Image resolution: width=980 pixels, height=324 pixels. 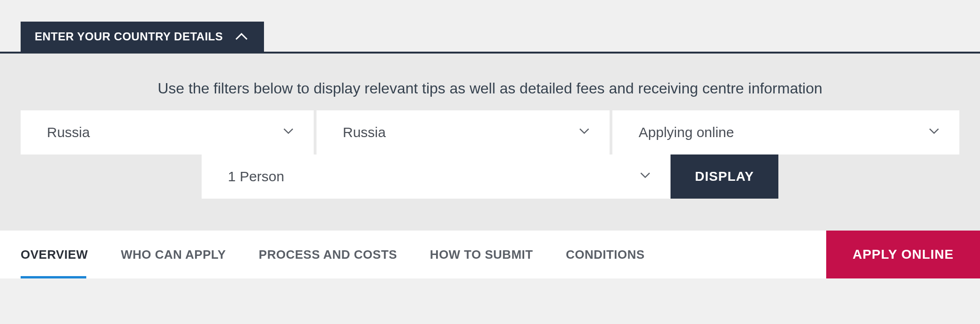 I want to click on country-select-1-value: Russia, so click(x=68, y=132).